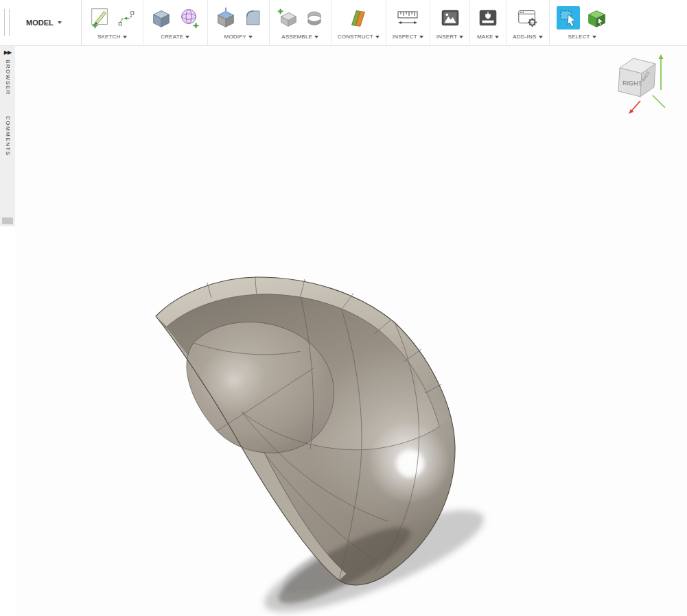  I want to click on toolbar-group-select: SELECT, so click(582, 23).